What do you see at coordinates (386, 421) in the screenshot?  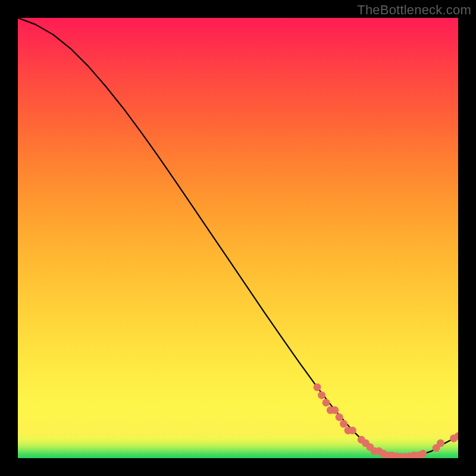 I see `chart-markers` at bounding box center [386, 421].